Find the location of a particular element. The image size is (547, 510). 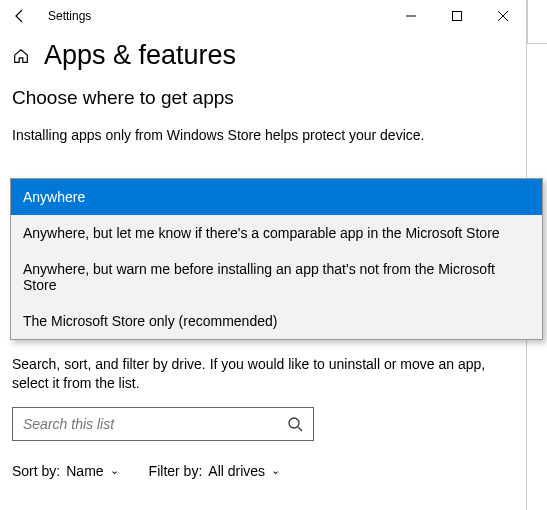

dropdown-option: Anywhere is located at coordinates (276, 197).